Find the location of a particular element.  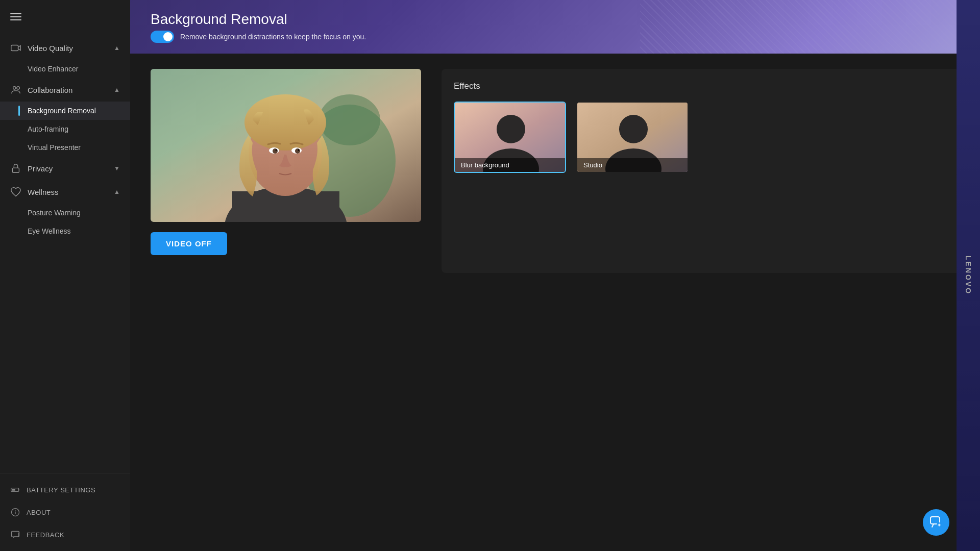

effect-card-studio: Studio is located at coordinates (632, 137).